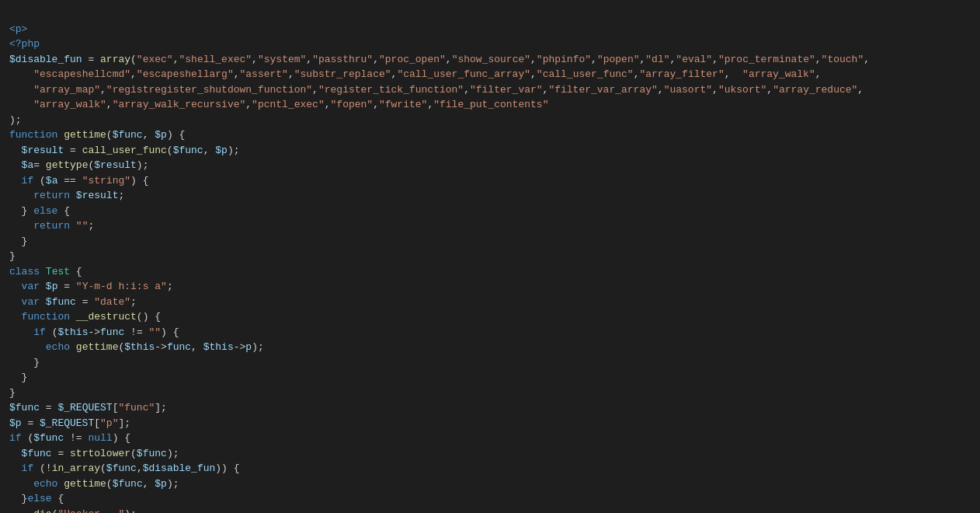 This screenshot has width=980, height=513. I want to click on line-function-def: function gettime($func, $p) {, so click(97, 135).